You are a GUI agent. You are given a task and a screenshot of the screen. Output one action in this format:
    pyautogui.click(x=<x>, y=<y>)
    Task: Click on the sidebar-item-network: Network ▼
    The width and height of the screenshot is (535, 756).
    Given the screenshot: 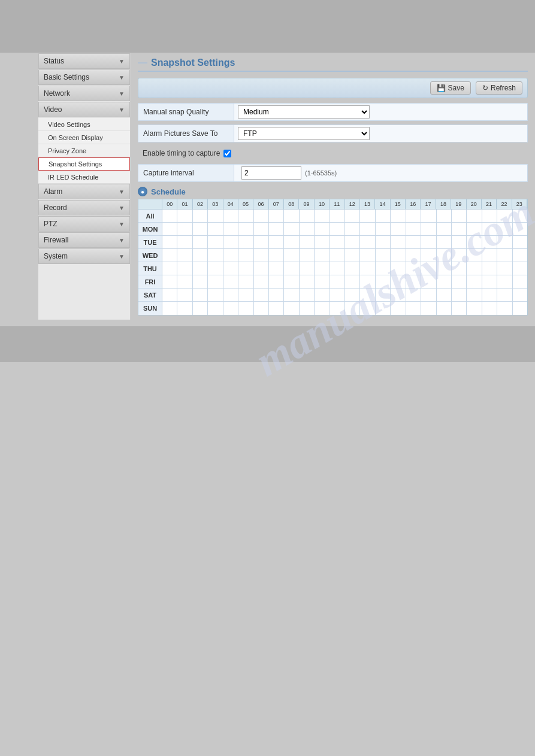 What is the action you would take?
    pyautogui.click(x=84, y=93)
    